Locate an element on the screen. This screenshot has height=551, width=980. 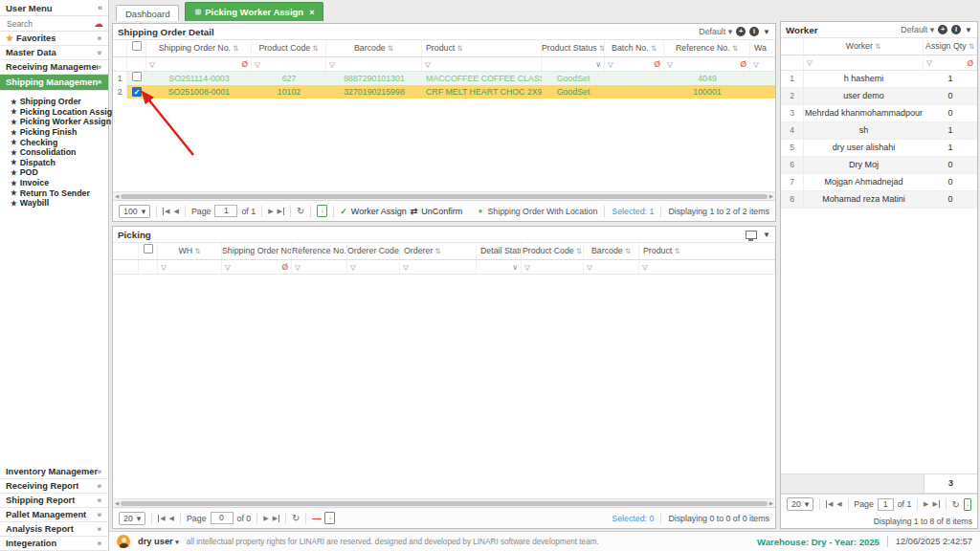
tab-dashboard: Dashboard is located at coordinates (147, 13).